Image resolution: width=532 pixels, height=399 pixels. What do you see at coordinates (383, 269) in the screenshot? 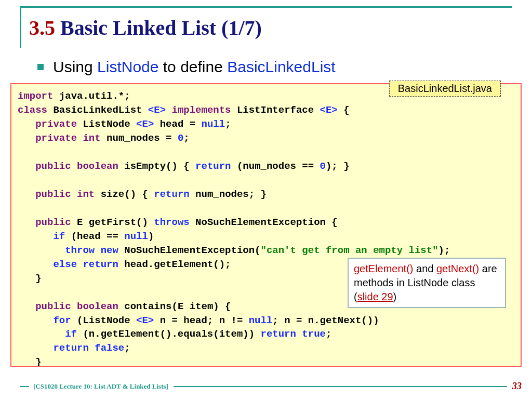
I see `note-method-1: getElement()` at bounding box center [383, 269].